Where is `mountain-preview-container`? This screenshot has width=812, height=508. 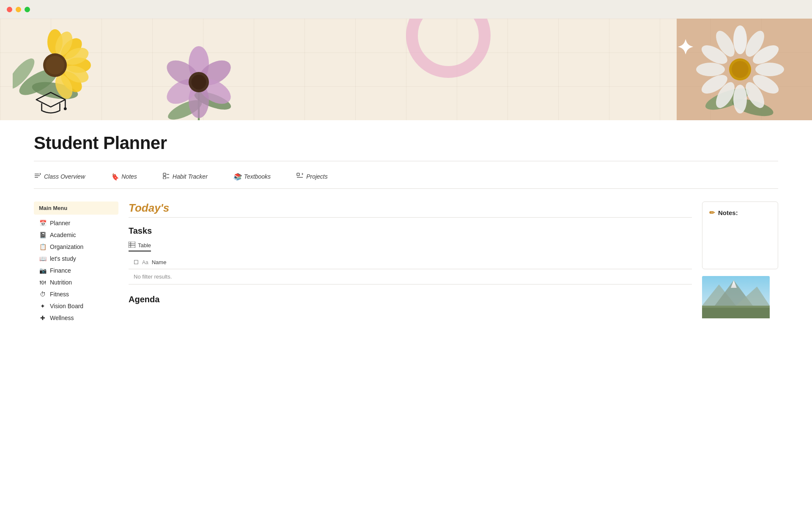 mountain-preview-container is located at coordinates (740, 298).